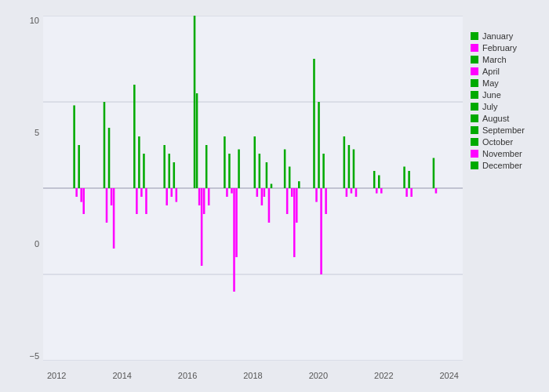 The image size is (549, 392). What do you see at coordinates (253, 376) in the screenshot?
I see `x-label-2018: 2018` at bounding box center [253, 376].